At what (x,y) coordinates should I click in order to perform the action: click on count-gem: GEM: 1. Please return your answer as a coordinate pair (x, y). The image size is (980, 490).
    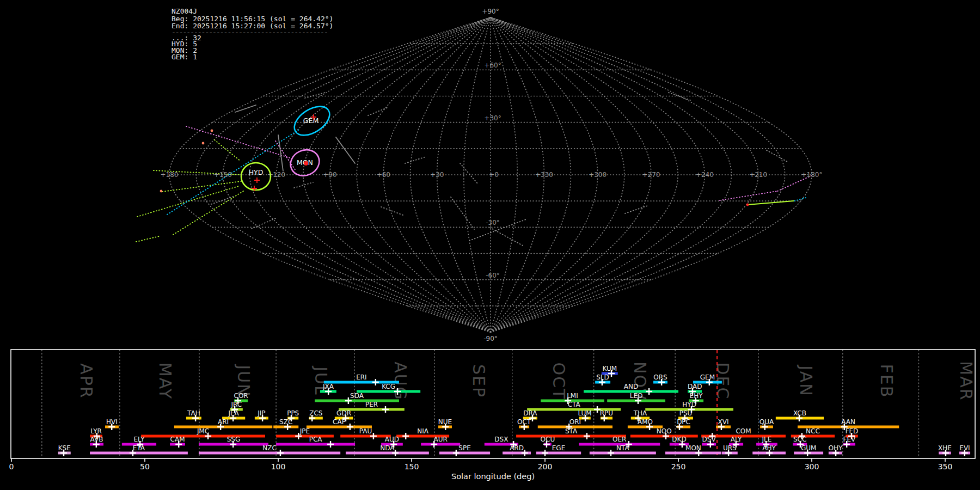
    Looking at the image, I should click on (253, 57).